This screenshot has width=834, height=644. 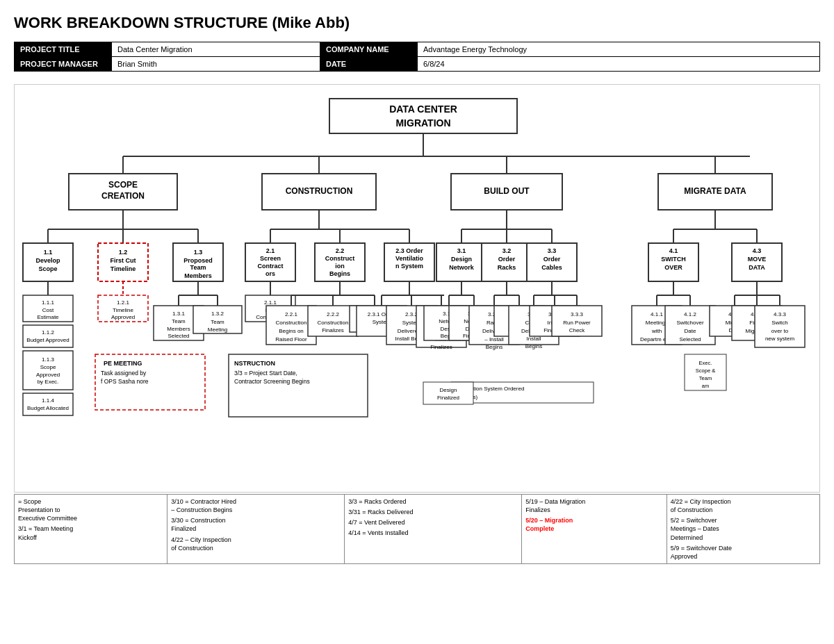 What do you see at coordinates (758, 259) in the screenshot?
I see `svg-text: MOVE` at bounding box center [758, 259].